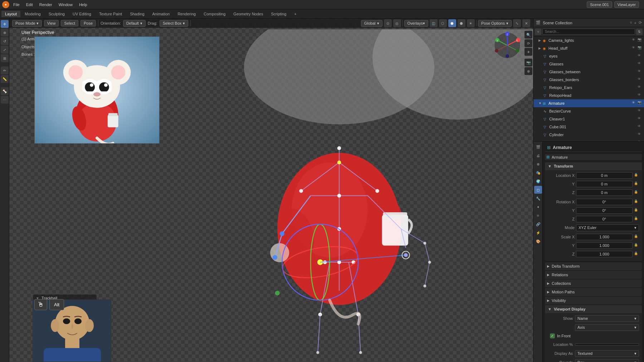 The width and height of the screenshot is (644, 362). I want to click on location-y-input: 0 m, so click(604, 184).